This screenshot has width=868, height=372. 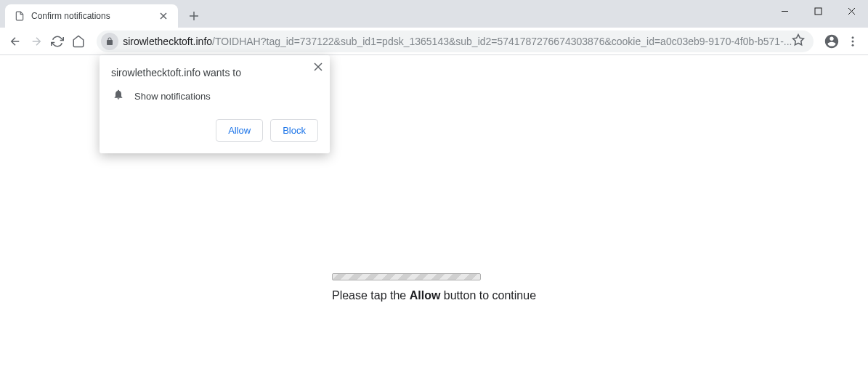 I want to click on url-text: sirowlethecktoft.info/TOIDHAH?tag_id=737…, so click(x=458, y=41).